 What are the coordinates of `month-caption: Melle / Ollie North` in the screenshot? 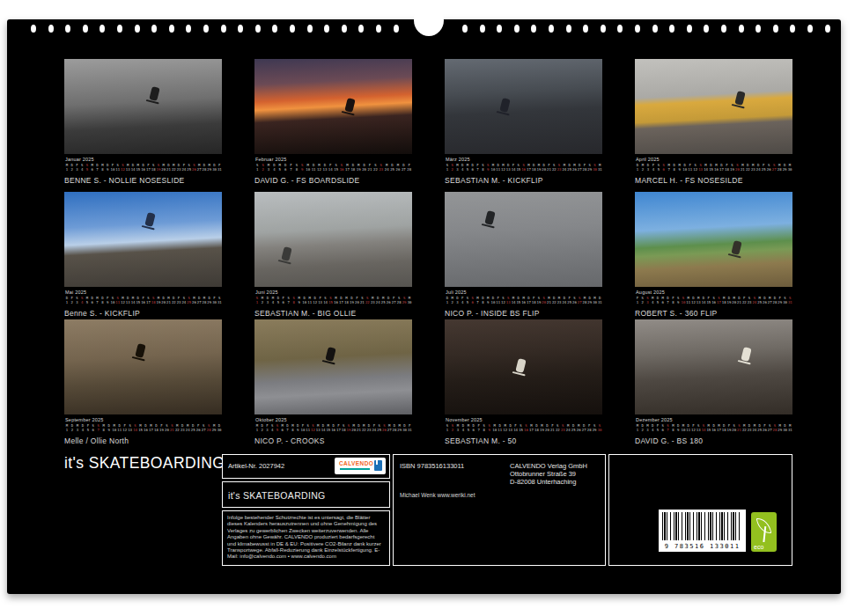 It's located at (143, 441).